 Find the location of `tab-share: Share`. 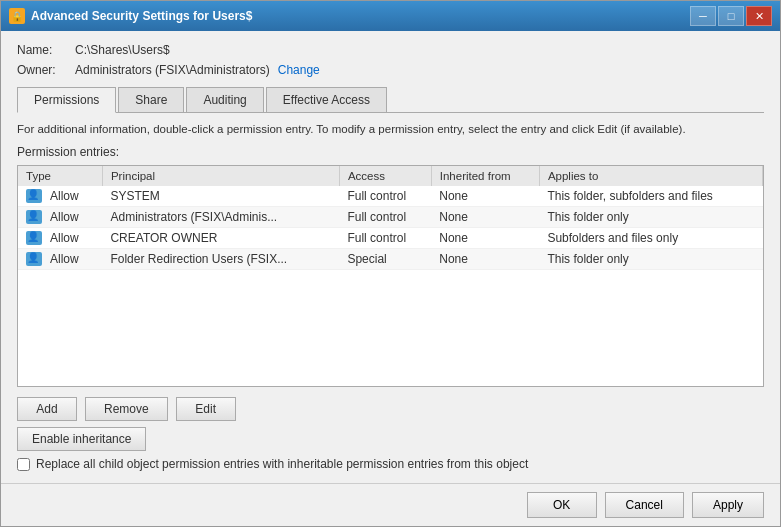

tab-share: Share is located at coordinates (151, 100).